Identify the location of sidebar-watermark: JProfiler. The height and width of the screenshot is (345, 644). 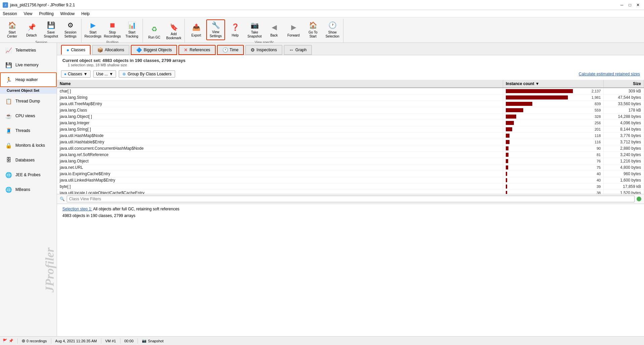
(28, 267).